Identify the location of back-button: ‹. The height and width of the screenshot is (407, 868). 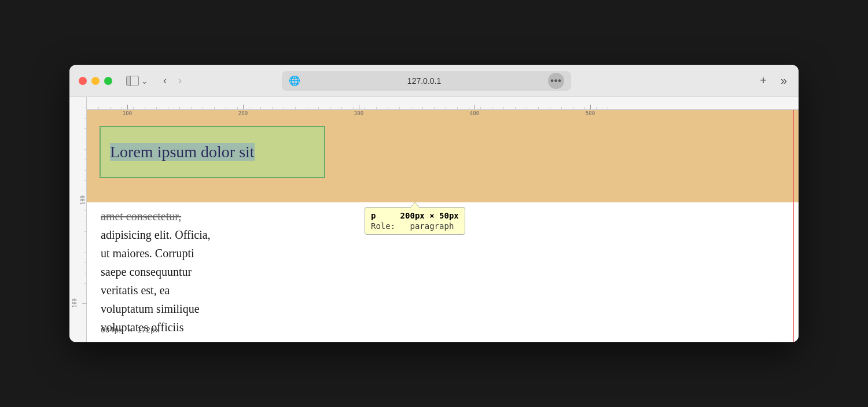
(165, 81).